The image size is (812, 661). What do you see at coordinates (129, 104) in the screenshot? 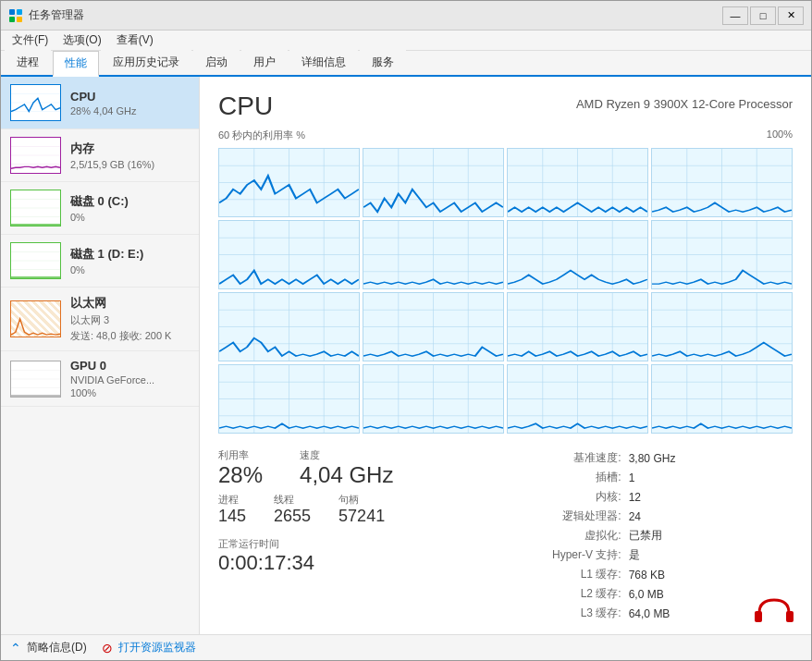
I see `cpu-sidebar-info: CPU 28% 4,04 GHz` at bounding box center [129, 104].